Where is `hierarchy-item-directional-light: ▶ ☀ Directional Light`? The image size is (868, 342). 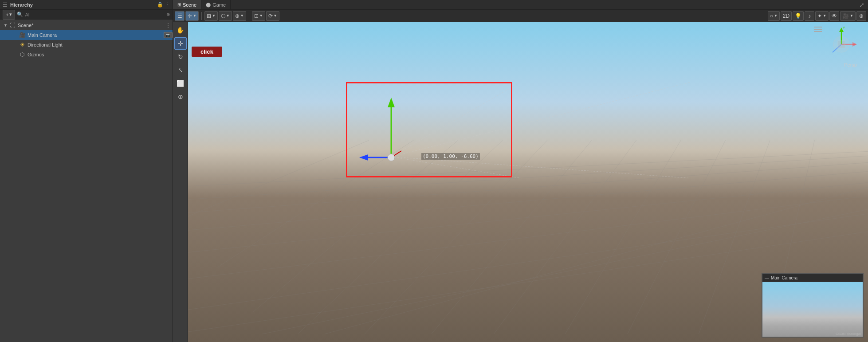 hierarchy-item-directional-light: ▶ ☀ Directional Light is located at coordinates (86, 45).